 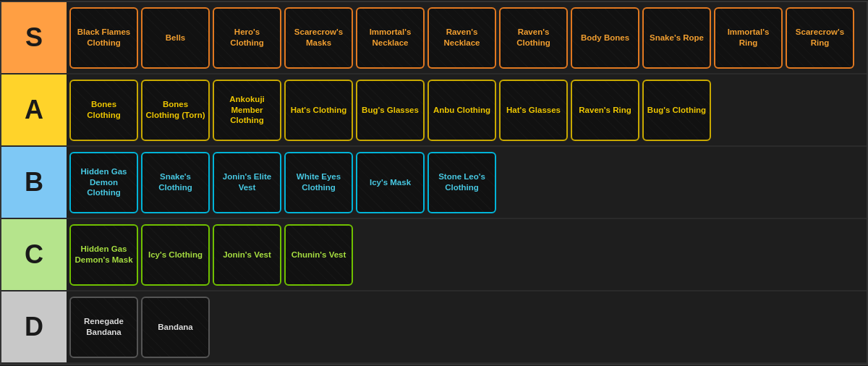 What do you see at coordinates (247, 182) in the screenshot?
I see `item-card: Jonin's Elite Vest` at bounding box center [247, 182].